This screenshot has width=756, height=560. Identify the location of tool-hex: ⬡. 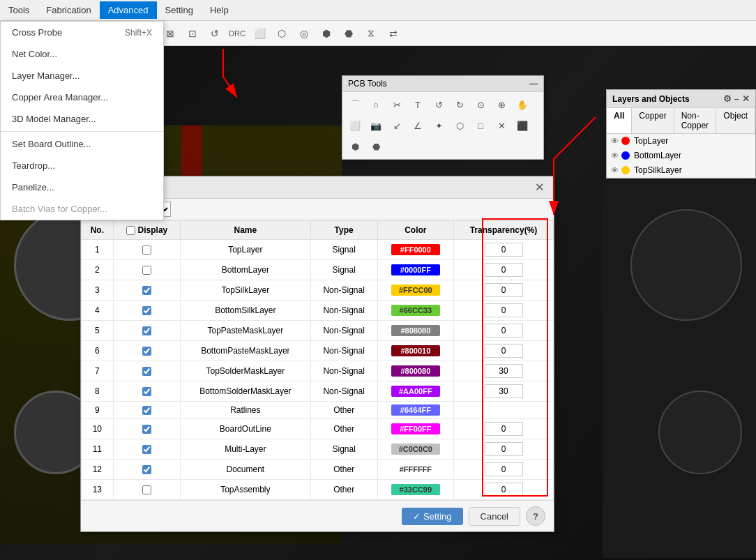
(460, 126).